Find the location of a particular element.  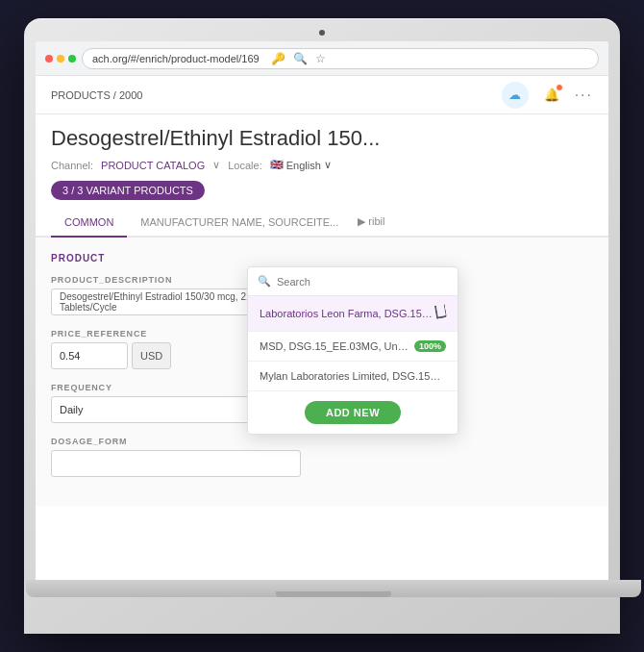

browser-icons: 🔑 🔍 ☆ is located at coordinates (298, 59).